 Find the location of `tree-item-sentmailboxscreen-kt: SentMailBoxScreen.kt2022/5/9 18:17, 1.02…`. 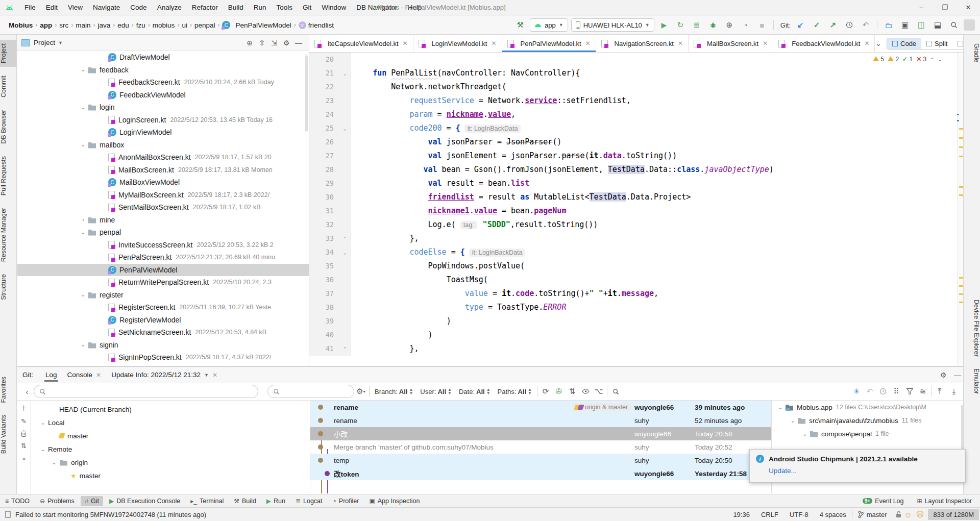

tree-item-sentmailboxscreen-kt: SentMailBoxScreen.kt2022/5/9 18:17, 1.02… is located at coordinates (163, 207).